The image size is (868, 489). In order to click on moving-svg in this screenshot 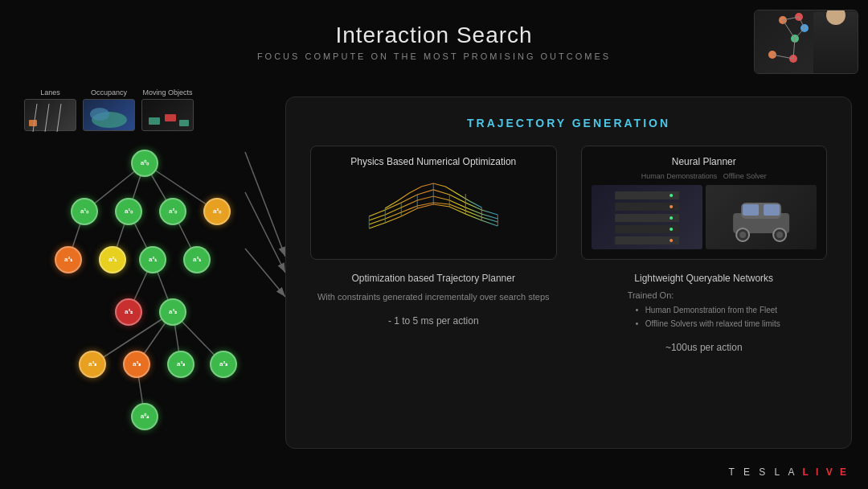, I will do `click(169, 116)`.